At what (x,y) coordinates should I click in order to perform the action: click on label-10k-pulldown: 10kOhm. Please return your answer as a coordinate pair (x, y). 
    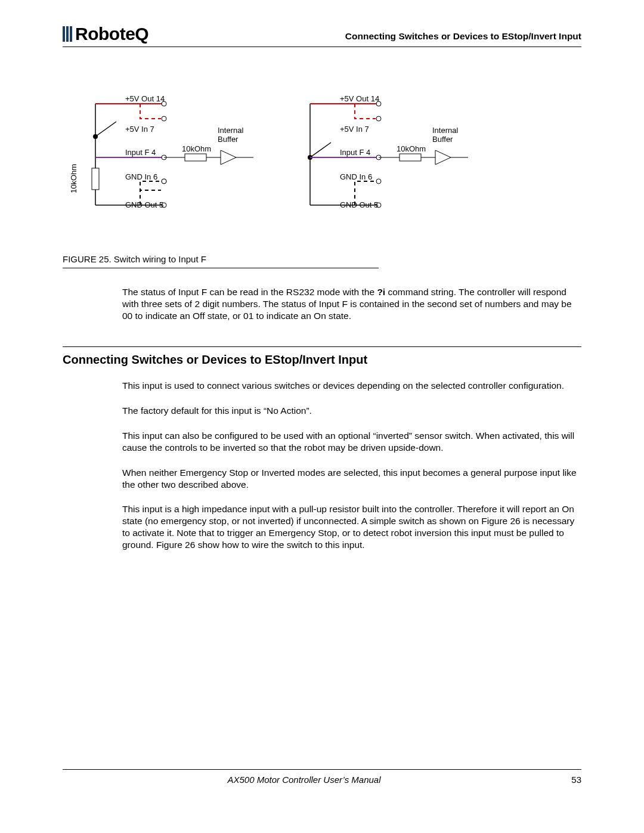
    Looking at the image, I should click on (74, 179).